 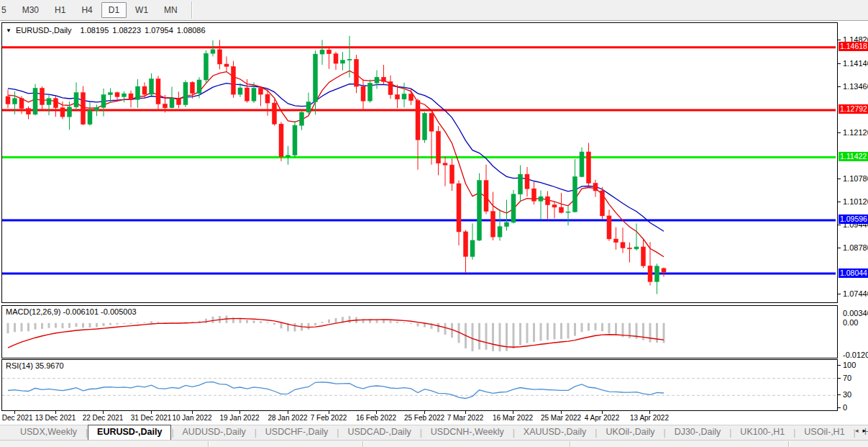 What do you see at coordinates (849, 365) in the screenshot?
I see `rsi-axis-label: 100` at bounding box center [849, 365].